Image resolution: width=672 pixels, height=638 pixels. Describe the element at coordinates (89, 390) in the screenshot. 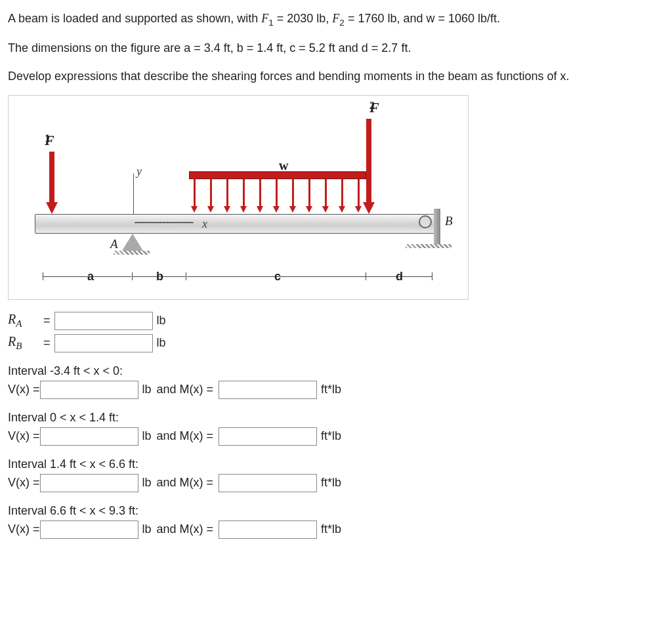

I see `v1-input` at that location.